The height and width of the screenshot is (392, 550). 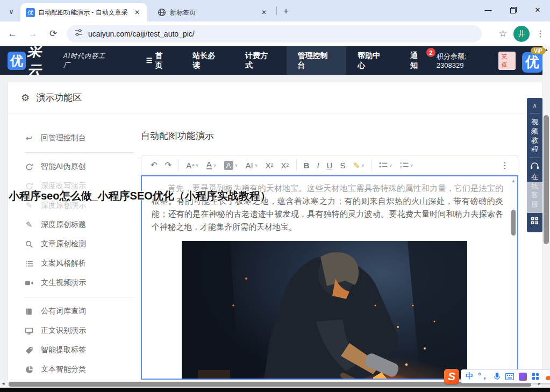 I want to click on close-button: ✕, so click(x=538, y=10).